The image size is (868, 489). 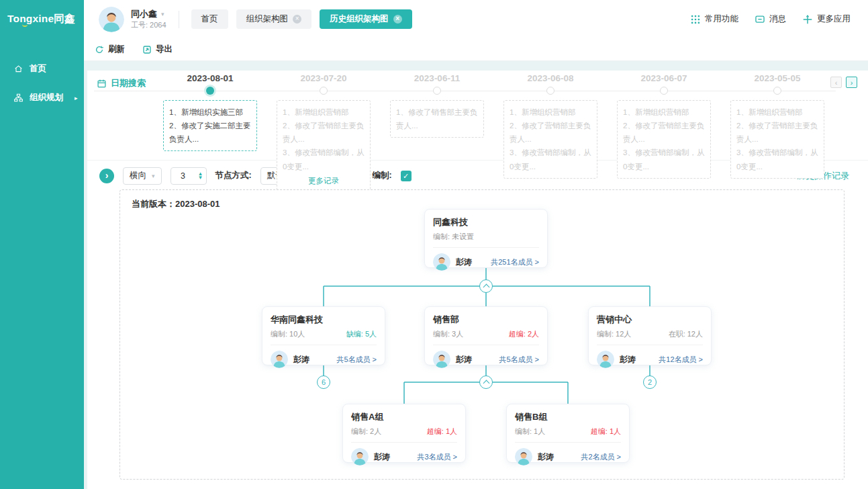 I want to click on members-link: 共251名成员 >, so click(x=515, y=262).